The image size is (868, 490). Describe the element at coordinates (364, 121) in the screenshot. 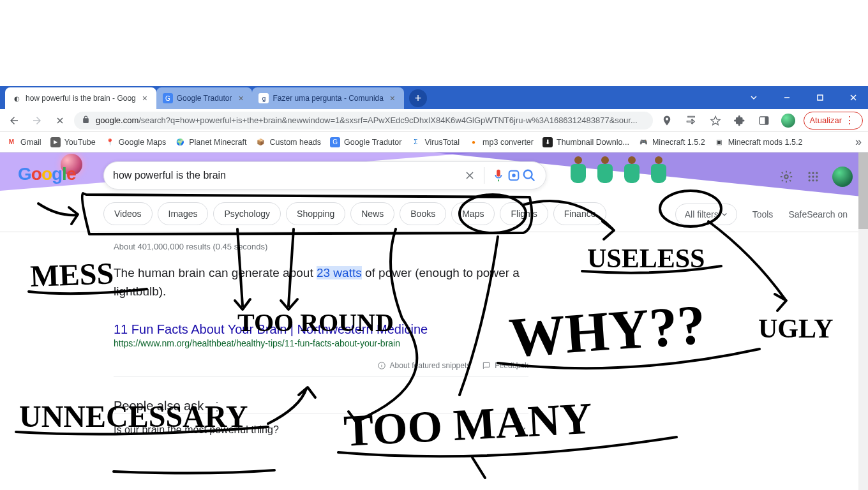

I see `url-input: google.com/search?q=how+powerful+is+the+…` at that location.